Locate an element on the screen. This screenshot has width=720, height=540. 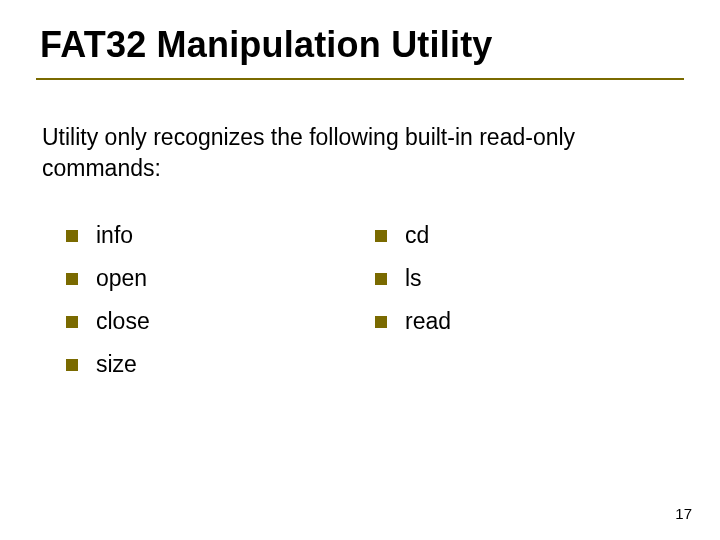
command-label: ls is located at coordinates (414, 278).